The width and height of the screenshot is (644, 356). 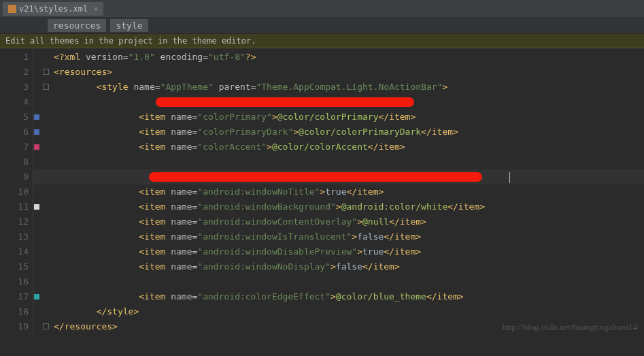 What do you see at coordinates (15, 147) in the screenshot?
I see `line-number: 7` at bounding box center [15, 147].